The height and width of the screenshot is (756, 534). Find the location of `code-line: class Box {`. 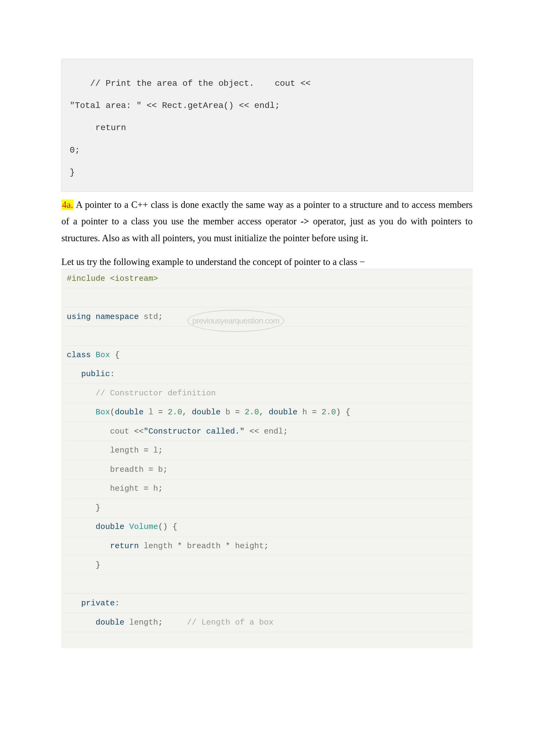

code-line: class Box { is located at coordinates (267, 355).